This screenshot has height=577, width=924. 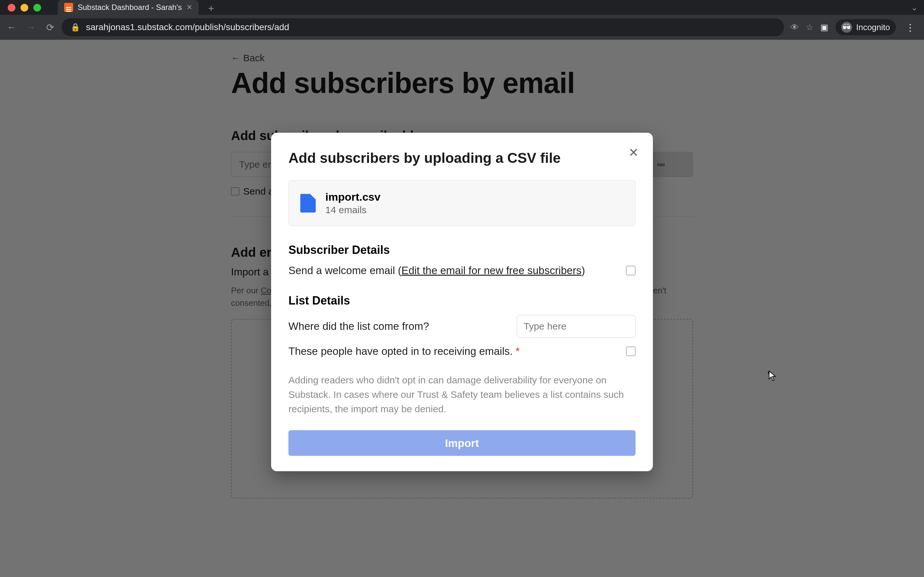 I want to click on eye-off-icon: 👁︎, so click(x=795, y=27).